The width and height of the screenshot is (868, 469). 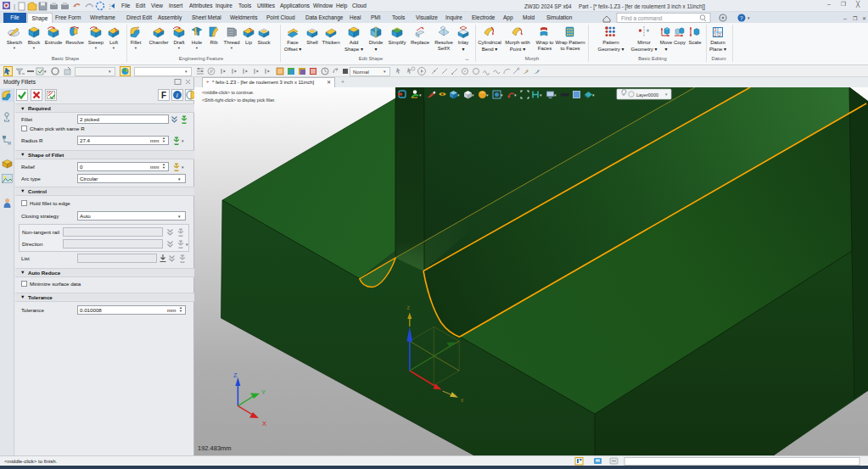 I want to click on svg-text: 2, so click(x=720, y=35).